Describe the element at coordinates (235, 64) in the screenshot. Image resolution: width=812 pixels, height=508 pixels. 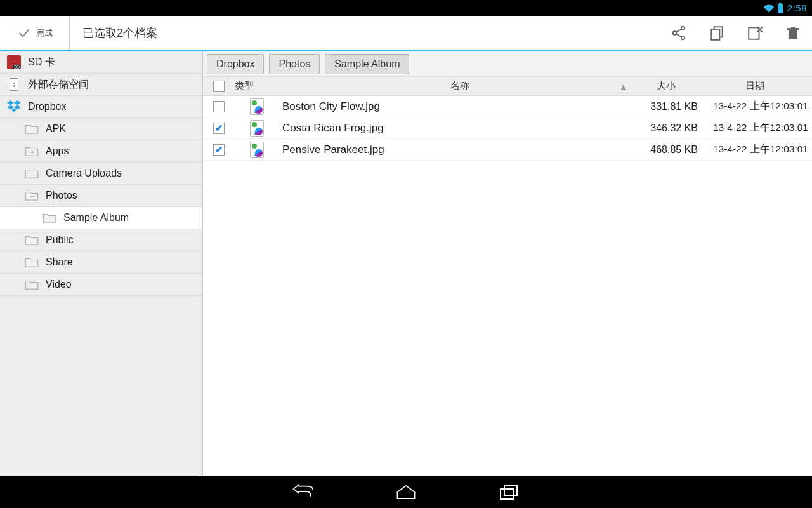
I see `breadcrumb-item: Dropbox` at that location.